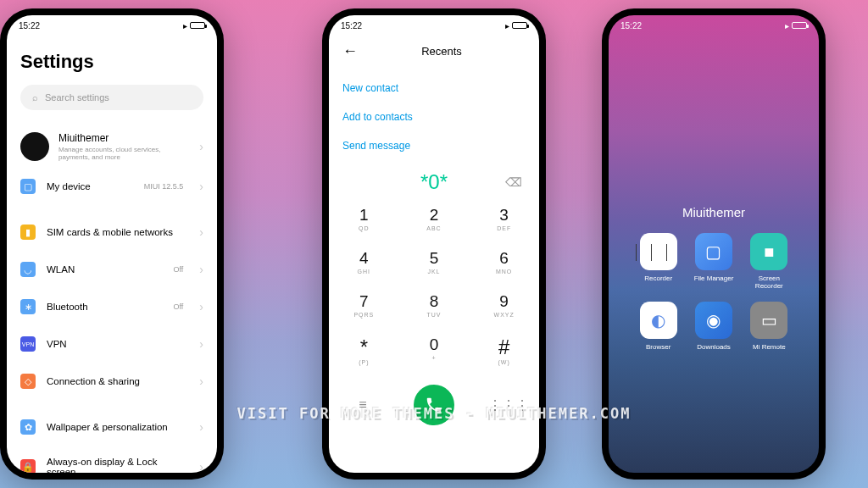  What do you see at coordinates (434, 305) in the screenshot?
I see `keypad-key: 8TUV` at bounding box center [434, 305].